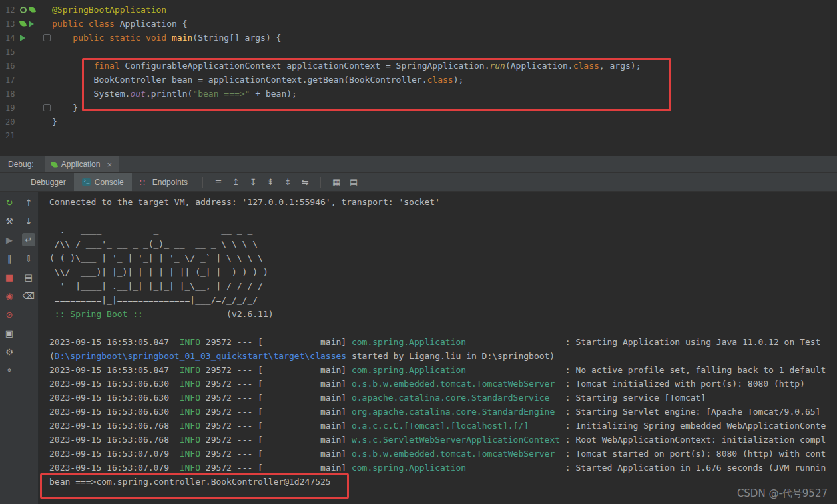 This screenshot has width=837, height=504. Describe the element at coordinates (29, 258) in the screenshot. I see `scroll-to-end-icon: ⇩` at that location.